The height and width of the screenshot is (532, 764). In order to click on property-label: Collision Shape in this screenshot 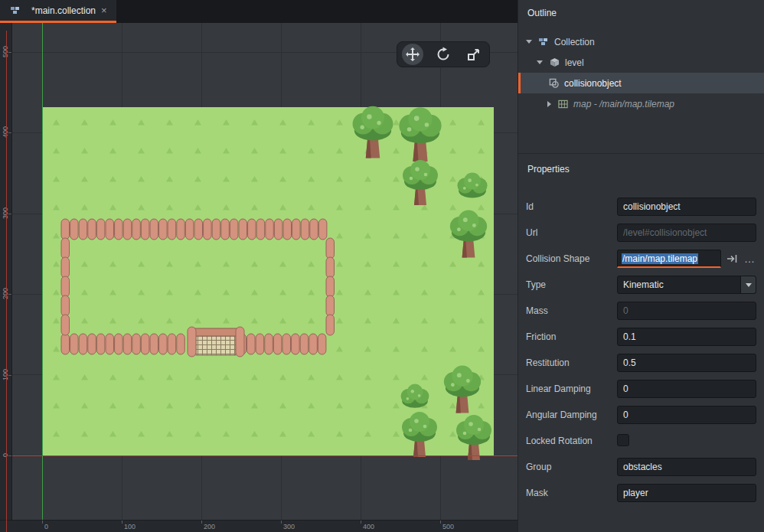, I will do `click(571, 259)`.